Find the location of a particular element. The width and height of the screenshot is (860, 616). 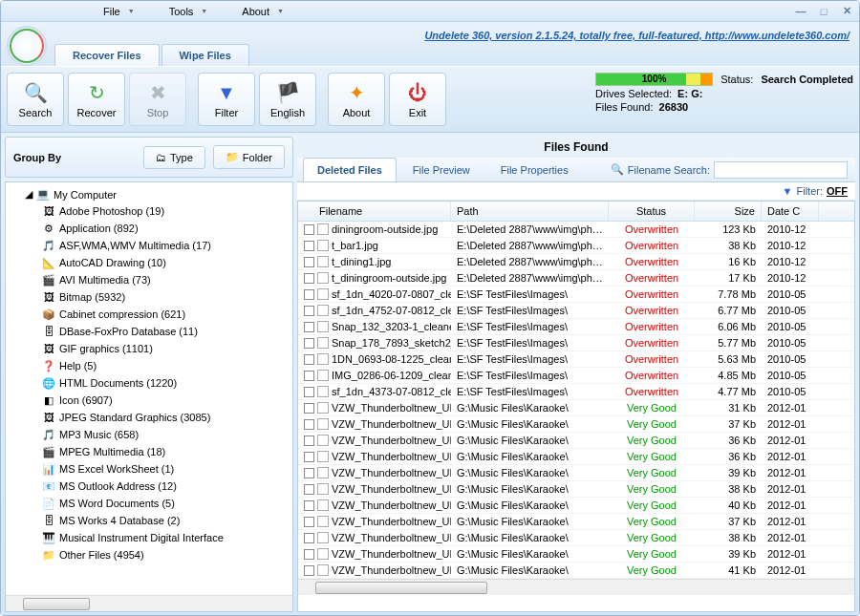

tab-file-properties: File Properties is located at coordinates (535, 170).